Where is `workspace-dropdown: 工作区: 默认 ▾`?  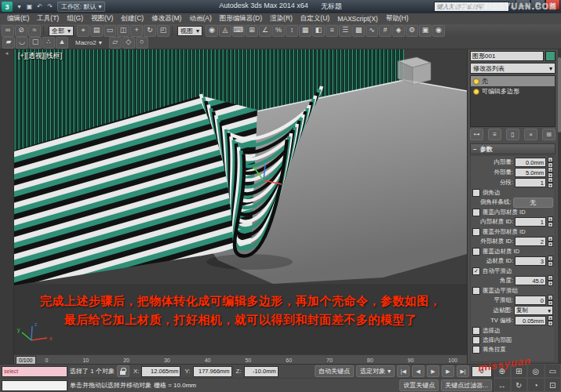 workspace-dropdown: 工作区: 默认 ▾ is located at coordinates (82, 6).